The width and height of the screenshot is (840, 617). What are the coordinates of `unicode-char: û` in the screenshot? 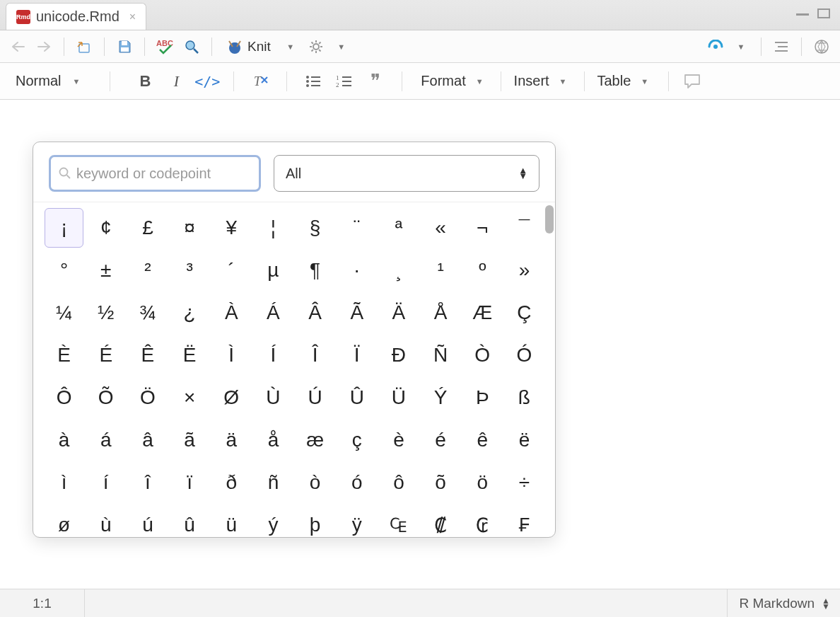 It's located at (189, 521).